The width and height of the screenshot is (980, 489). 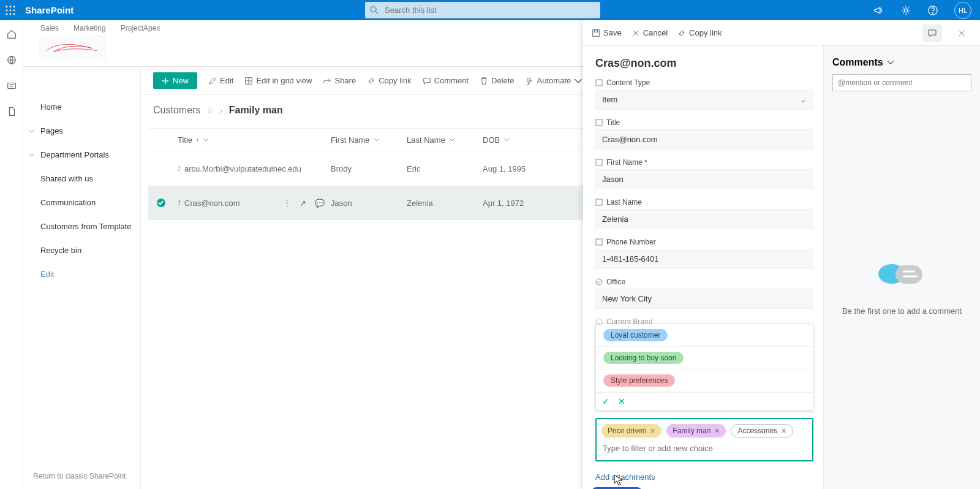 What do you see at coordinates (704, 64) in the screenshot?
I see `panel-heading: Cras@non.com` at bounding box center [704, 64].